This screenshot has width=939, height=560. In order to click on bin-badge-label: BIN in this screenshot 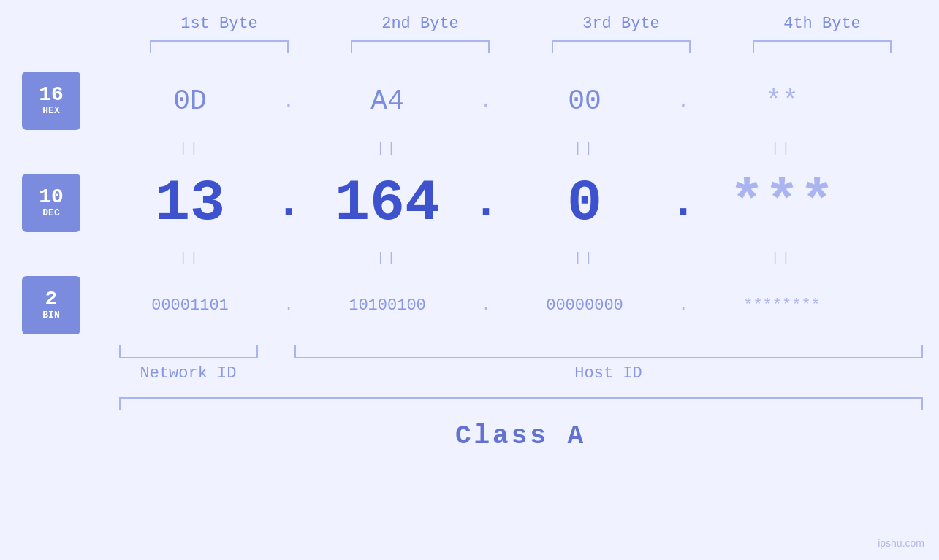, I will do `click(51, 315)`.